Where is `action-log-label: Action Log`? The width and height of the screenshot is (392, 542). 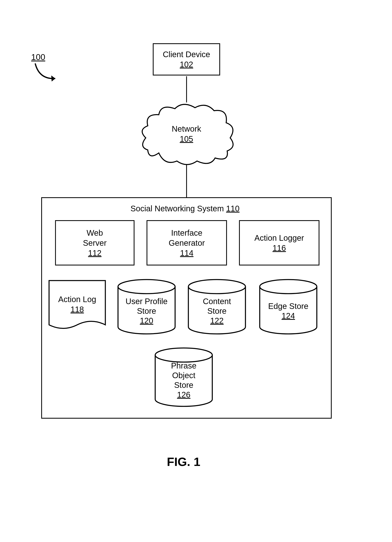 action-log-label: Action Log is located at coordinates (77, 299).